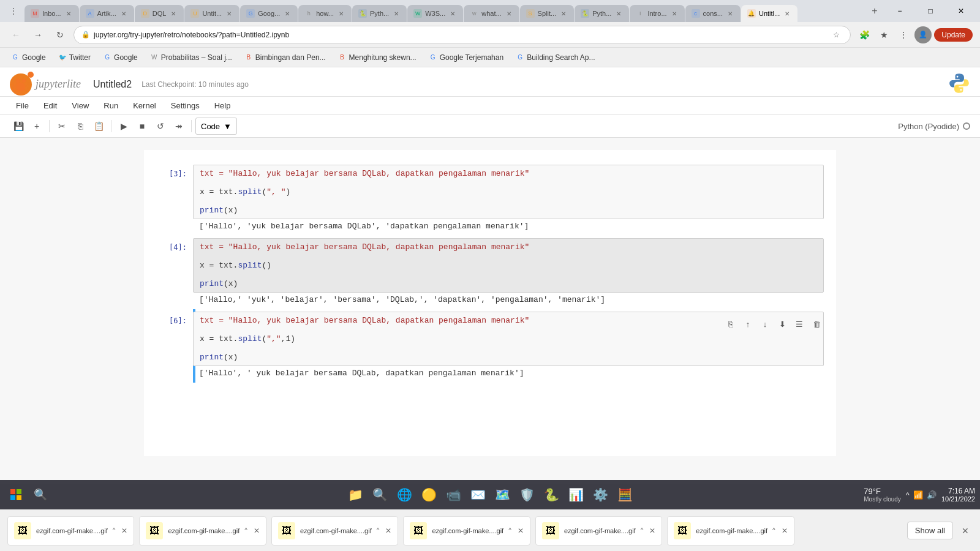 The height and width of the screenshot is (551, 980). Describe the element at coordinates (202, 531) in the screenshot. I see `download-item-1: 🖼 ezgif.com-gif-make....gif ^ ✕` at that location.